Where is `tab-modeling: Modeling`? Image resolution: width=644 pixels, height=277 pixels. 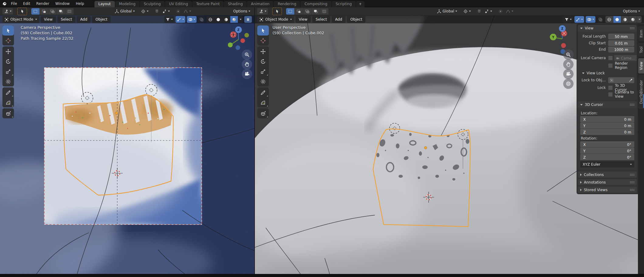 tab-modeling: Modeling is located at coordinates (128, 4).